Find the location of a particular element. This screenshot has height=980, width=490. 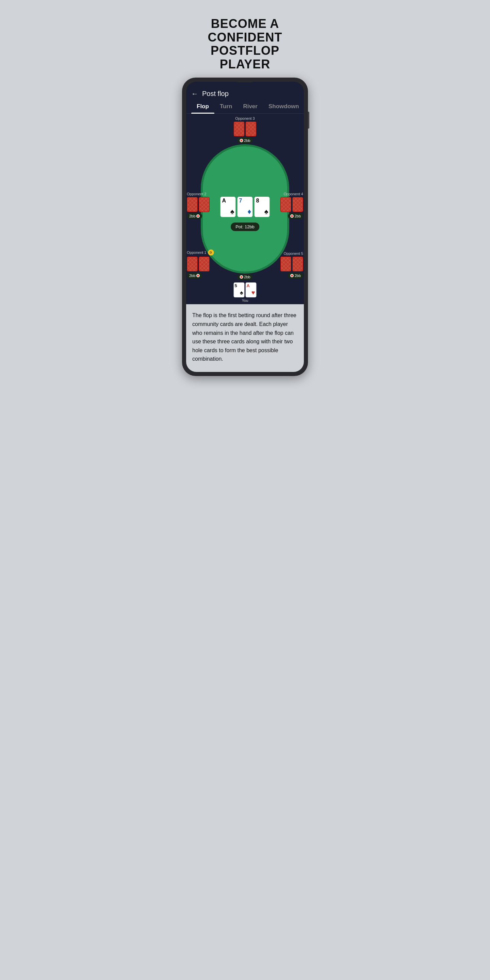

phone-notch is located at coordinates (245, 80).